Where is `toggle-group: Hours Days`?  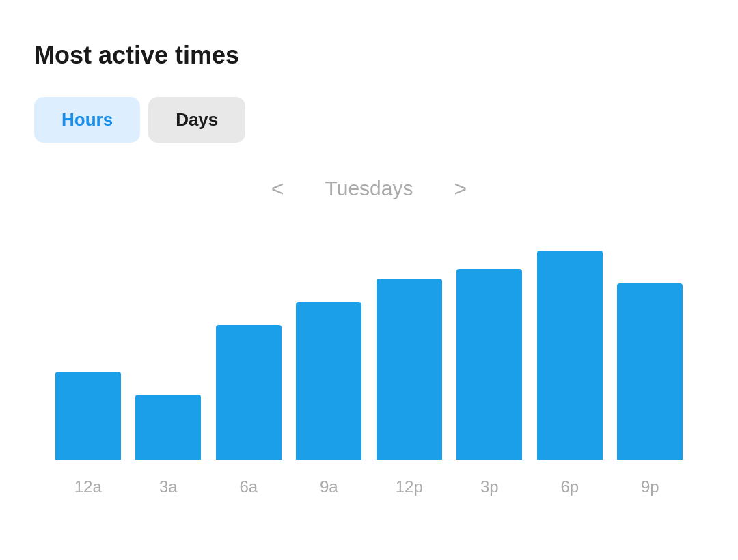
toggle-group: Hours Days is located at coordinates (369, 120).